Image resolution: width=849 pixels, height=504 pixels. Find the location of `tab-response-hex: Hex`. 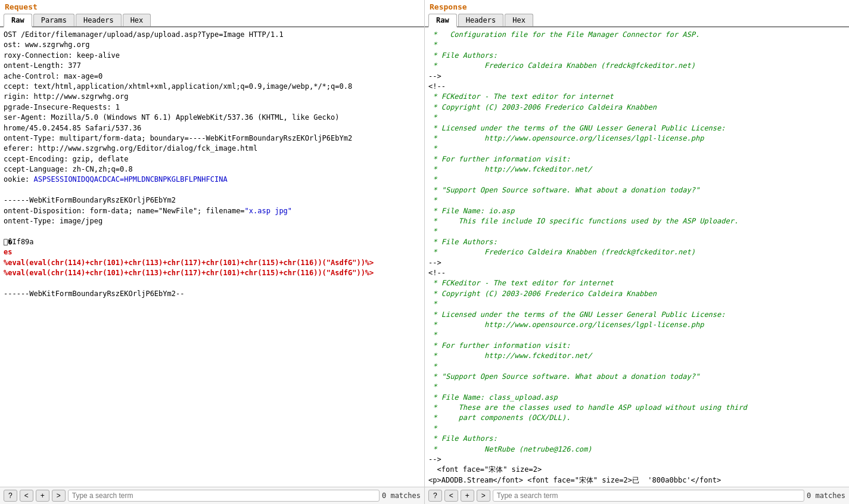

tab-response-hex: Hex is located at coordinates (519, 20).